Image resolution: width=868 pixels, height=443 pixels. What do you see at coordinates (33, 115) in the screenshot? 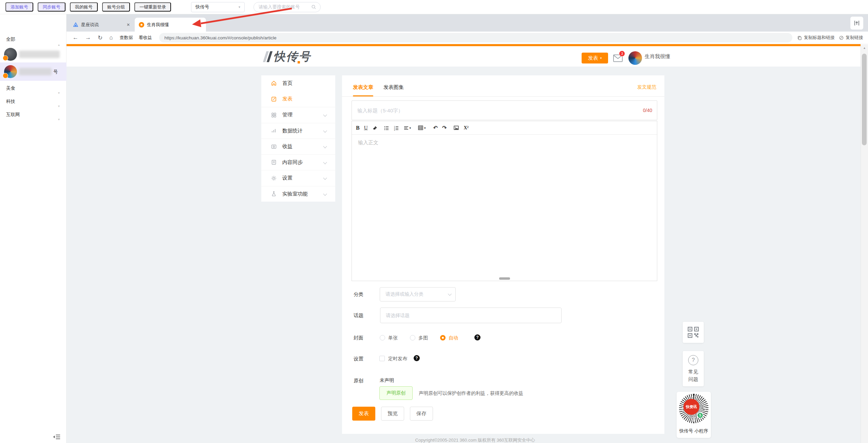
I see `sidebar-group-internet: 互联网 ▾` at bounding box center [33, 115].